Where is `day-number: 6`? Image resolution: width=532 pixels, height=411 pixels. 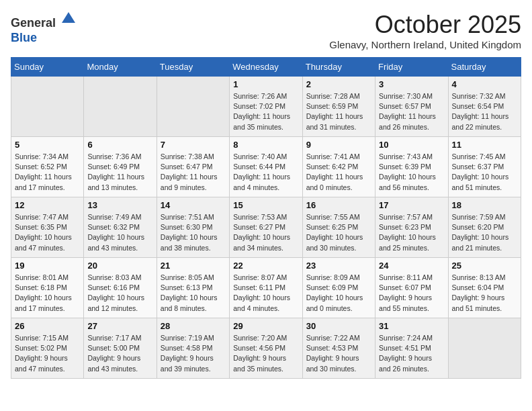 day-number: 6 is located at coordinates (120, 145).